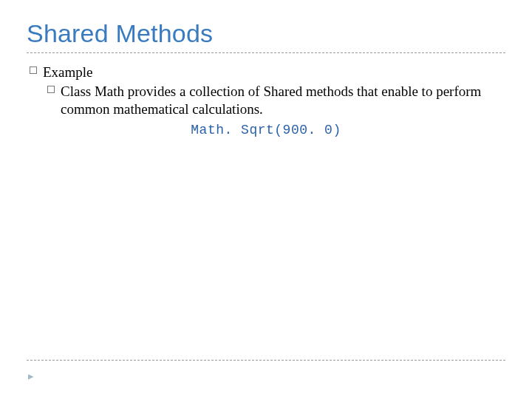 This screenshot has width=532, height=399. What do you see at coordinates (266, 53) in the screenshot?
I see `title-divider` at bounding box center [266, 53].